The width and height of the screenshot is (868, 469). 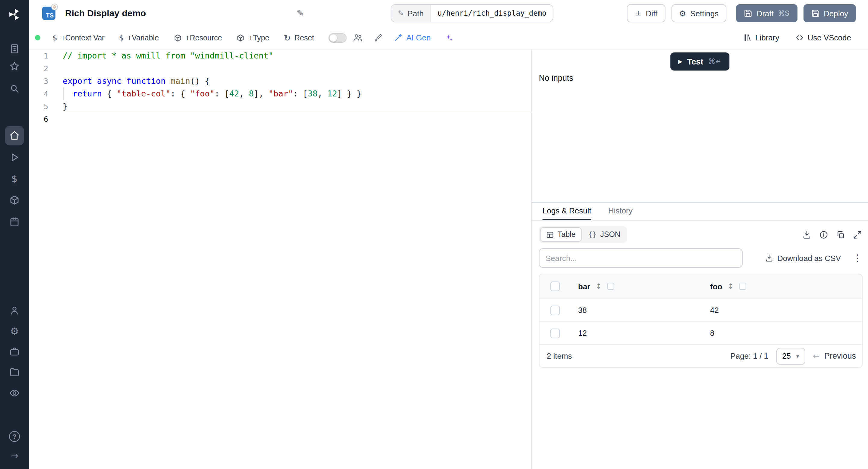 I want to click on column-header: bar↕, so click(x=637, y=286).